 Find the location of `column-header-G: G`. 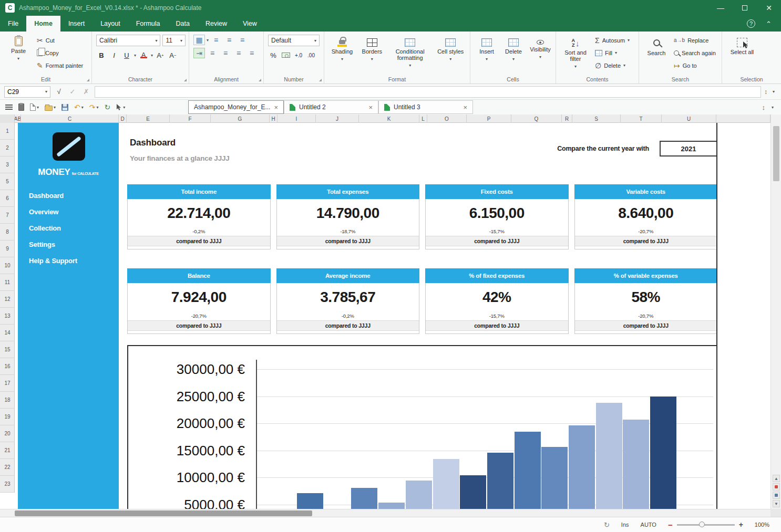

column-header-G: G is located at coordinates (240, 119).